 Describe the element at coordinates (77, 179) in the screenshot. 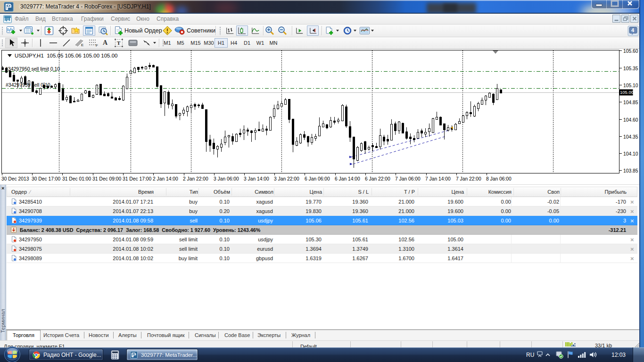

I see `svg-text: 31 Dec 01:00` at that location.